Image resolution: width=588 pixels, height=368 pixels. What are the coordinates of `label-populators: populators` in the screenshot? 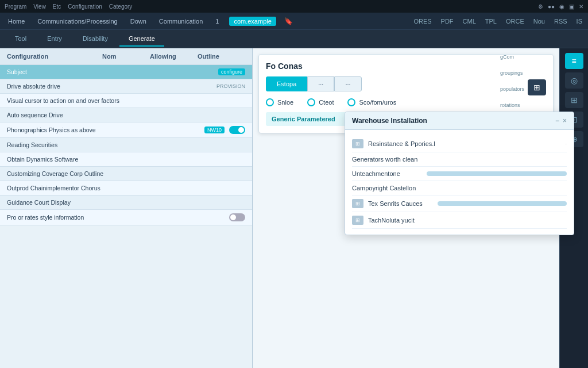 It's located at (514, 89).